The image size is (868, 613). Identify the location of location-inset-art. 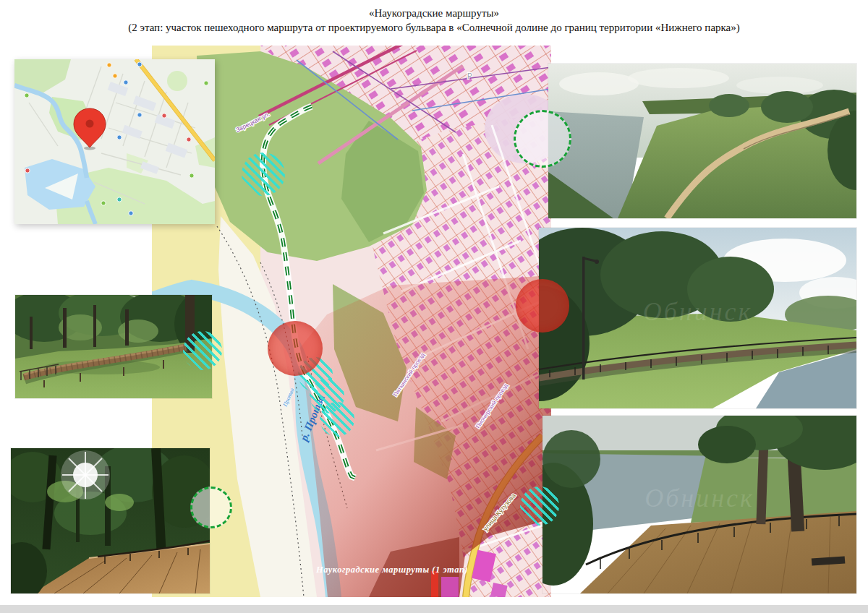
(114, 142).